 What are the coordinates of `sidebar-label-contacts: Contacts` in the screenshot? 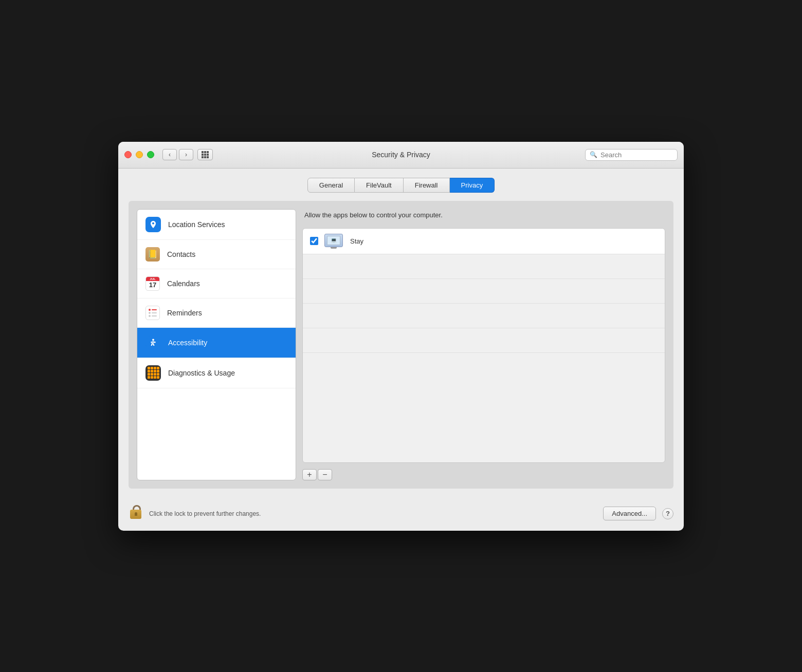 It's located at (181, 254).